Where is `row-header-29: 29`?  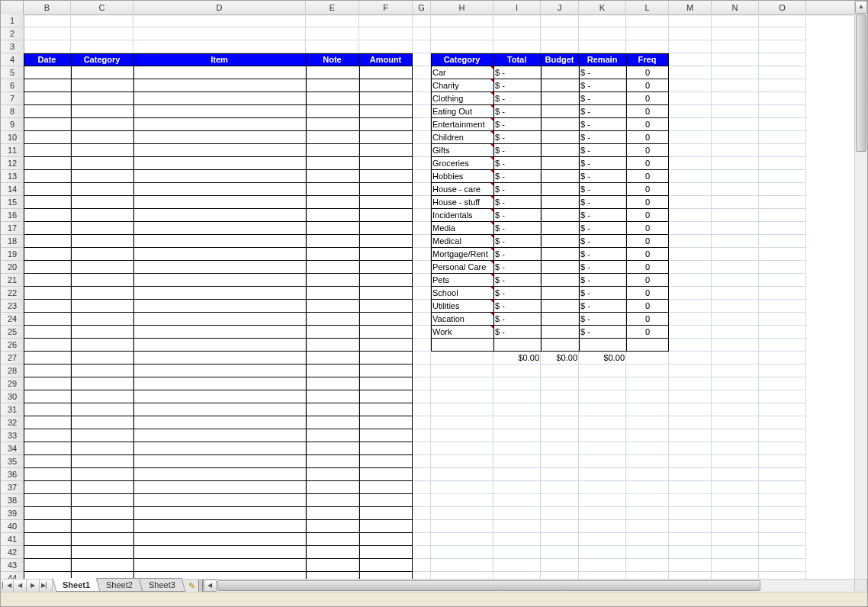
row-header-29: 29 is located at coordinates (12, 384).